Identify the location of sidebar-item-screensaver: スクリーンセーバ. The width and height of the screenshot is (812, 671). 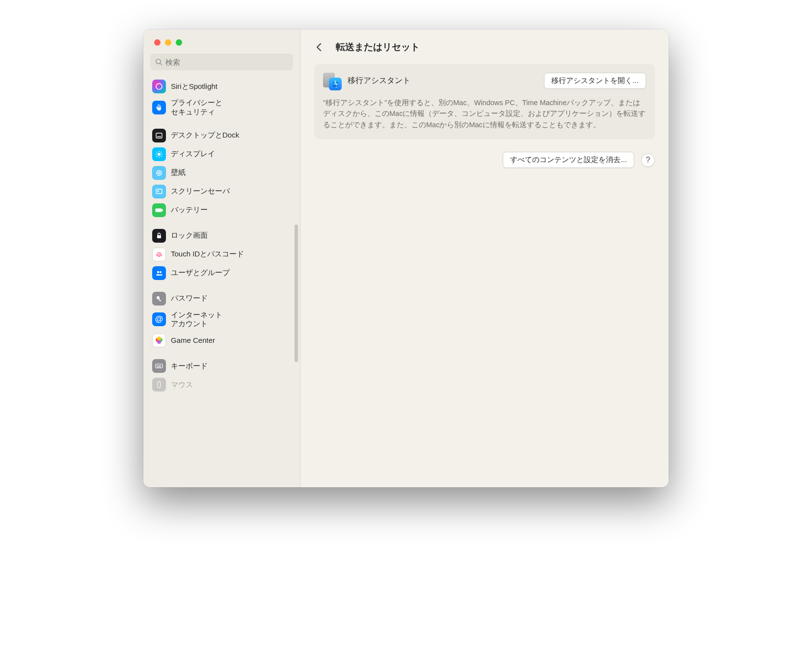
(222, 192).